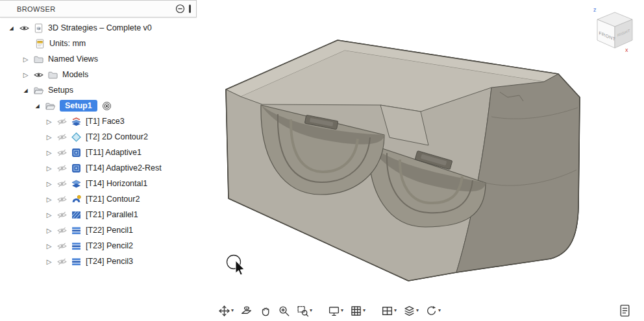 The height and width of the screenshot is (321, 644). What do you see at coordinates (411, 311) in the screenshot?
I see `visual-style-button: ▾` at bounding box center [411, 311].